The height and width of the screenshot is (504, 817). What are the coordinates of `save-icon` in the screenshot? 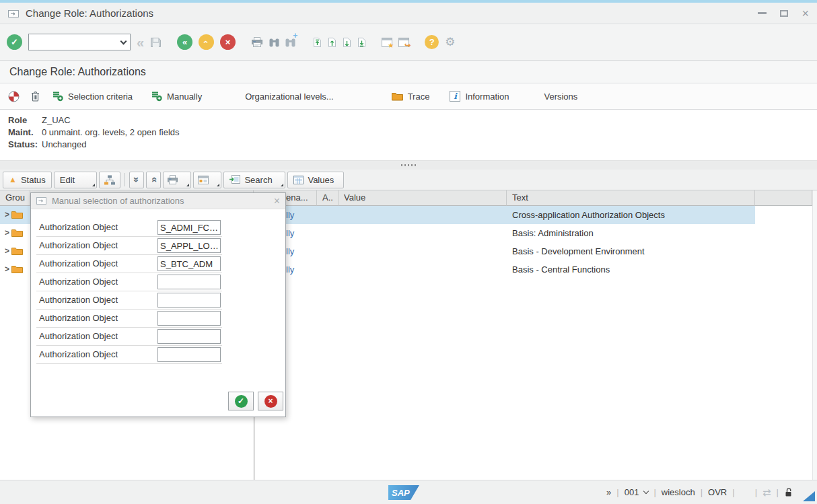 It's located at (156, 42).